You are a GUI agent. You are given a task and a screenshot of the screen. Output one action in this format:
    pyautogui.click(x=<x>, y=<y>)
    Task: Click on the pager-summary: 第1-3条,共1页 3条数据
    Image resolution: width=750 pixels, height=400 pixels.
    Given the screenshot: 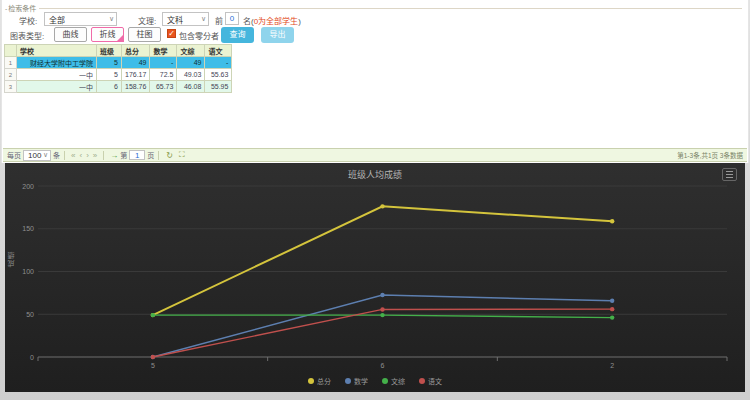 What is the action you would take?
    pyautogui.click(x=710, y=155)
    